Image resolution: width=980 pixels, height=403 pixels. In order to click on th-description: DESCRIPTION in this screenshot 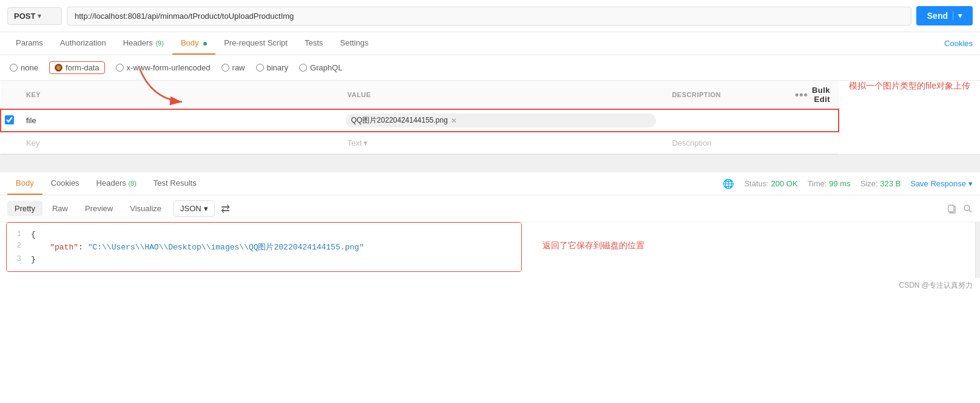, I will do `click(725, 95)`.